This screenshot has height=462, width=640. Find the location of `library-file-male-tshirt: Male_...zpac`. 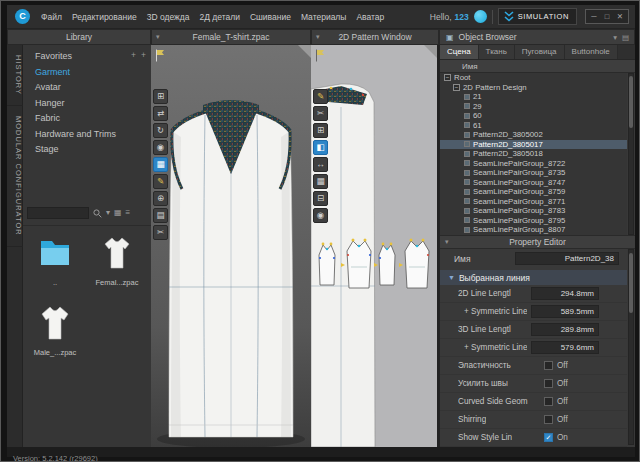

library-file-male-tshirt: Male_...zpac is located at coordinates (55, 335).